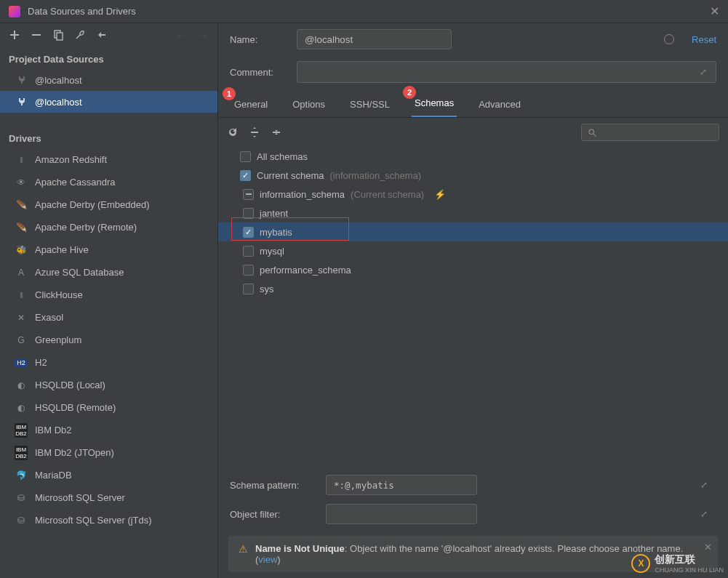 This screenshot has width=728, height=578. I want to click on name-label: Name:, so click(263, 39).